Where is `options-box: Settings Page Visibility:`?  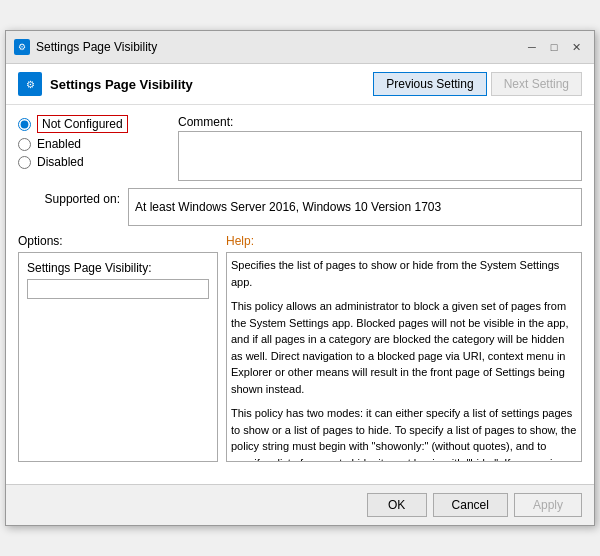 options-box: Settings Page Visibility: is located at coordinates (118, 357).